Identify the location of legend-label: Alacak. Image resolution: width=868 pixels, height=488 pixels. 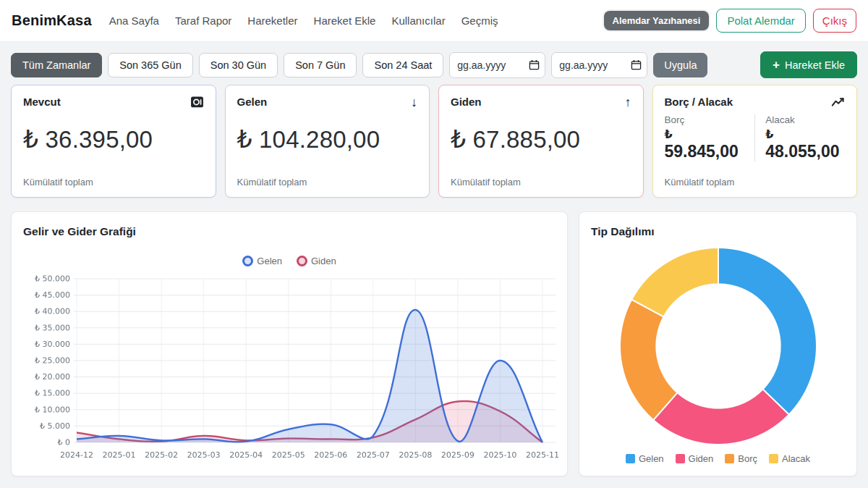
(796, 459).